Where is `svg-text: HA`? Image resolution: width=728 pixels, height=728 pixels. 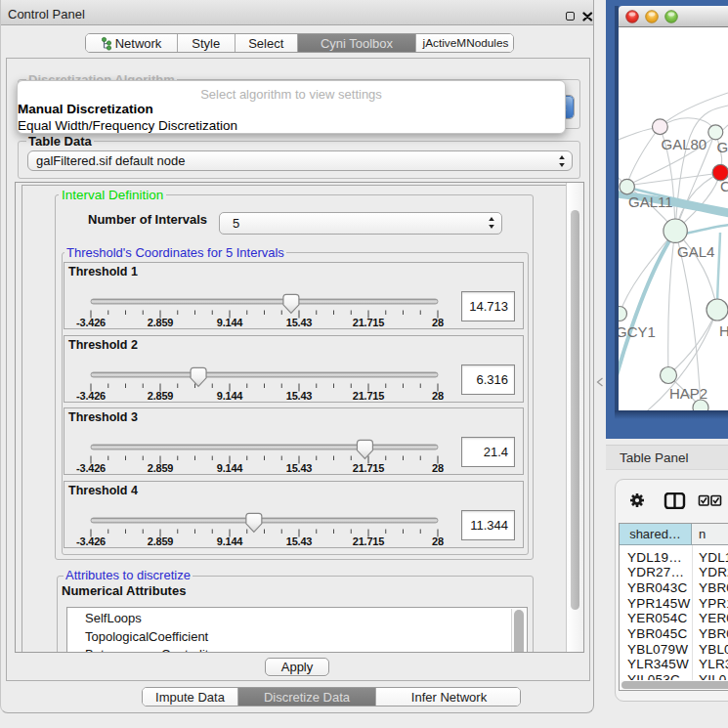 svg-text: HA is located at coordinates (723, 330).